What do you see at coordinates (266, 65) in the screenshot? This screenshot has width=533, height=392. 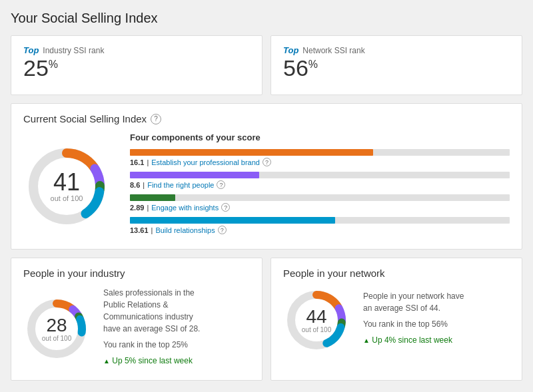 I see `rank-row: Top Industry SSI rank 25% Top Network SS…` at bounding box center [266, 65].